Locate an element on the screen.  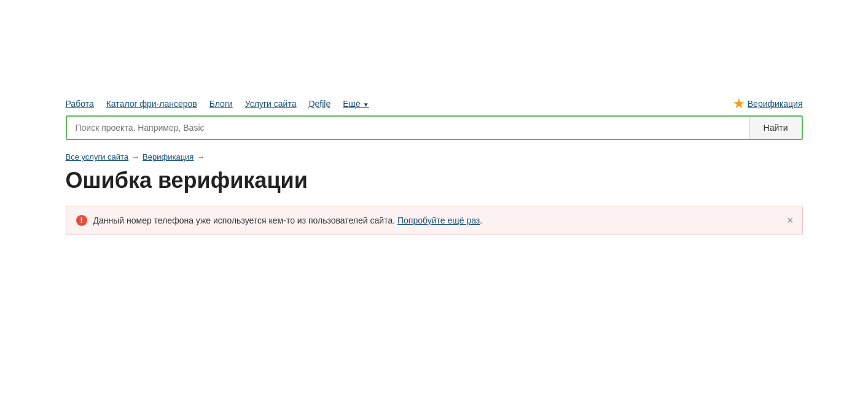
nav-more: Ещё ▼ is located at coordinates (356, 104).